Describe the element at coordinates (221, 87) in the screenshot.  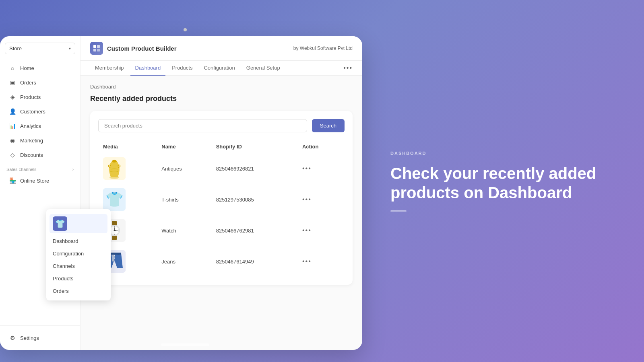
I see `breadcrumb: Dashboard` at that location.